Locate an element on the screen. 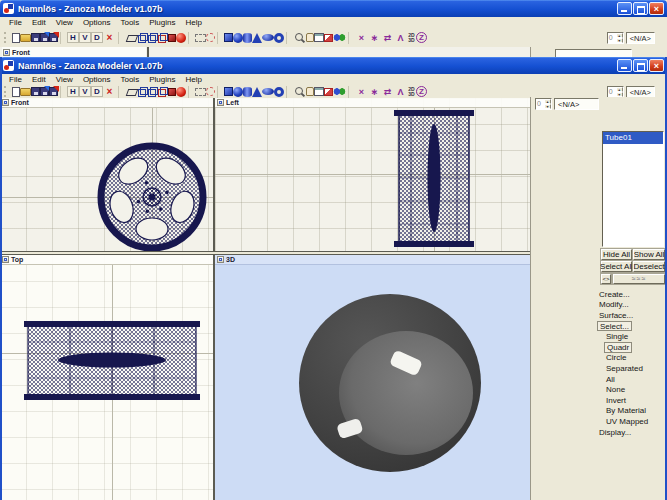 Image resolution: width=667 pixels, height=500 pixels. create-sphere-button is located at coordinates (238, 38).